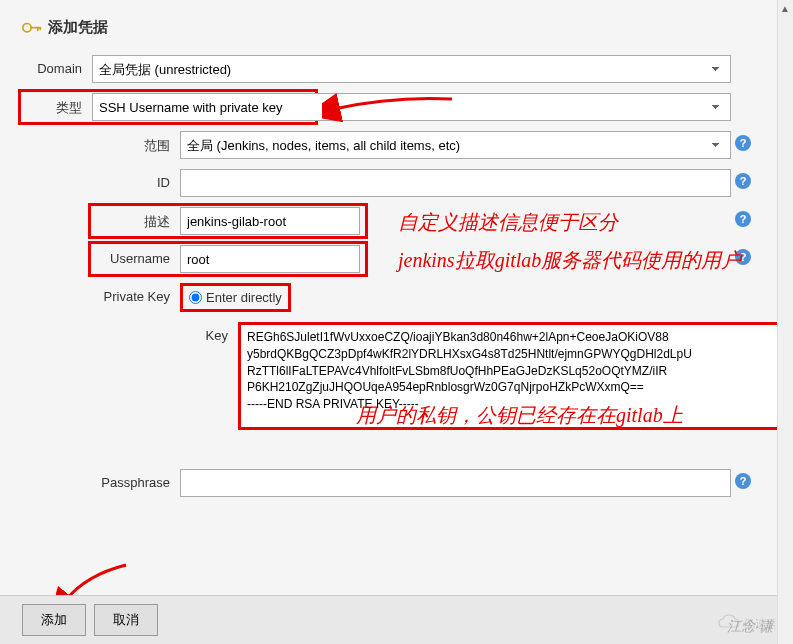 The image size is (793, 644). What do you see at coordinates (785, 8) in the screenshot?
I see `scroll-up-icon: ▲` at bounding box center [785, 8].